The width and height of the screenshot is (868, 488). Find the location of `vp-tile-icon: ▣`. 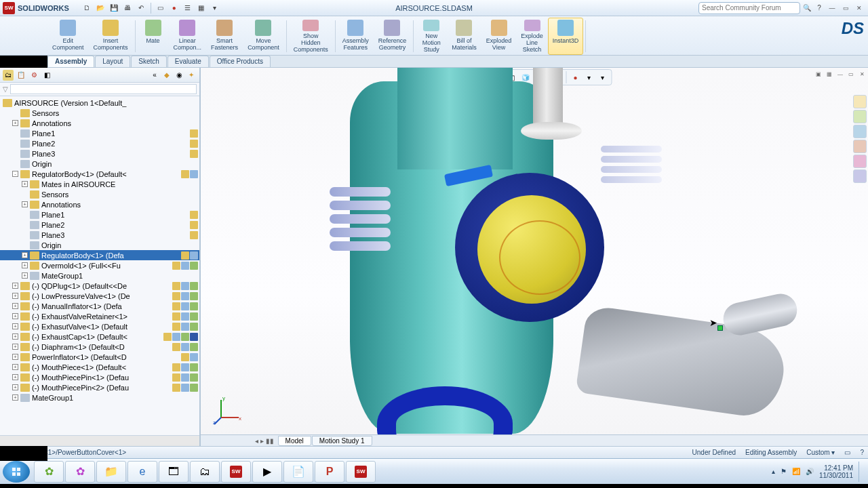

vp-tile-icon: ▣ is located at coordinates (818, 74).